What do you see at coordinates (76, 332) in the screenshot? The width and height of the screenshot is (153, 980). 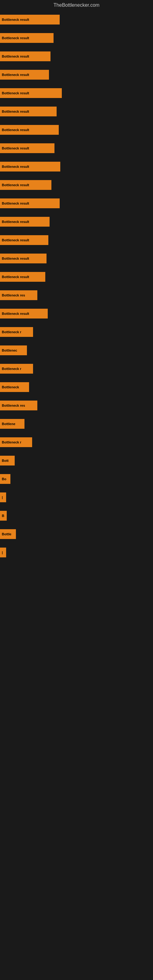 I see `bar-row-17: Bottleneck r` at bounding box center [76, 332].